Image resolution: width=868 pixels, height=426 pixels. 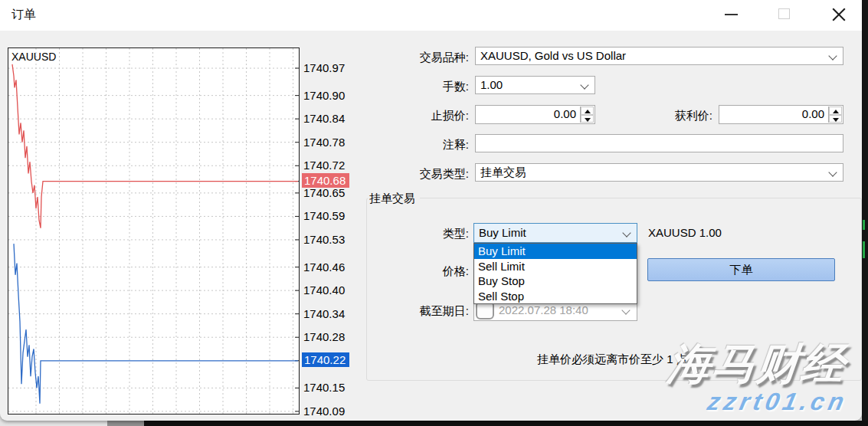 What do you see at coordinates (659, 143) in the screenshot?
I see `comment-input` at bounding box center [659, 143].